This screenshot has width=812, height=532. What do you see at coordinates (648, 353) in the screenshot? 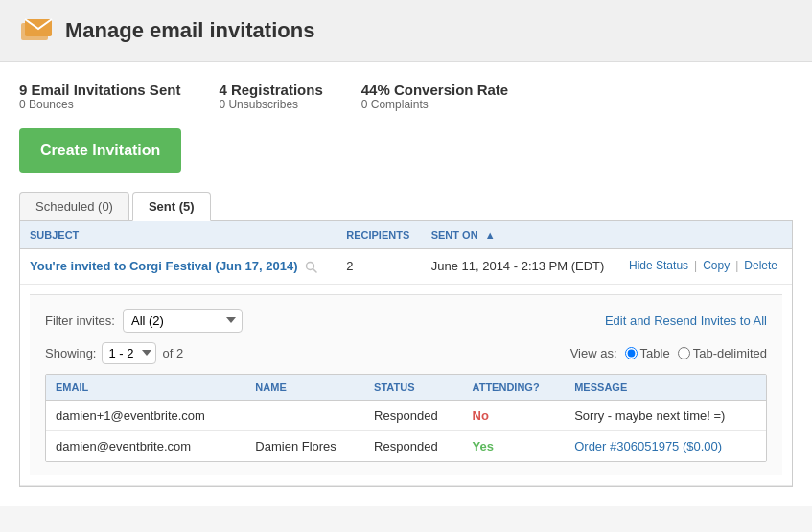
I see `radio-table: Table` at bounding box center [648, 353].